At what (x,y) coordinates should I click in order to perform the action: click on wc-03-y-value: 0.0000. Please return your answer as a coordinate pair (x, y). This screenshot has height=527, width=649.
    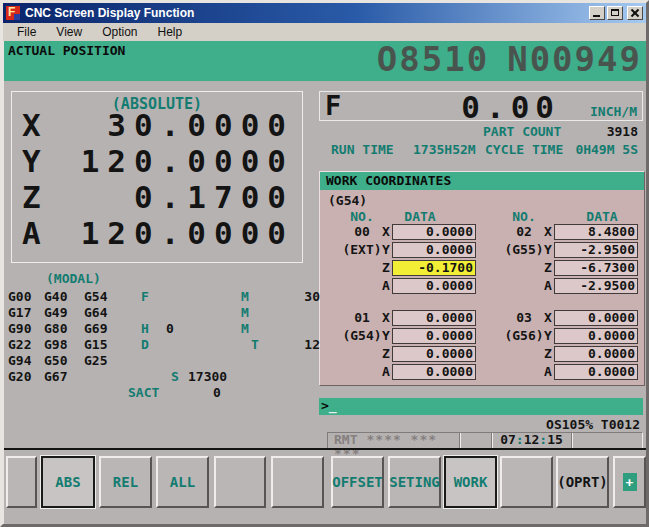
    Looking at the image, I should click on (596, 336).